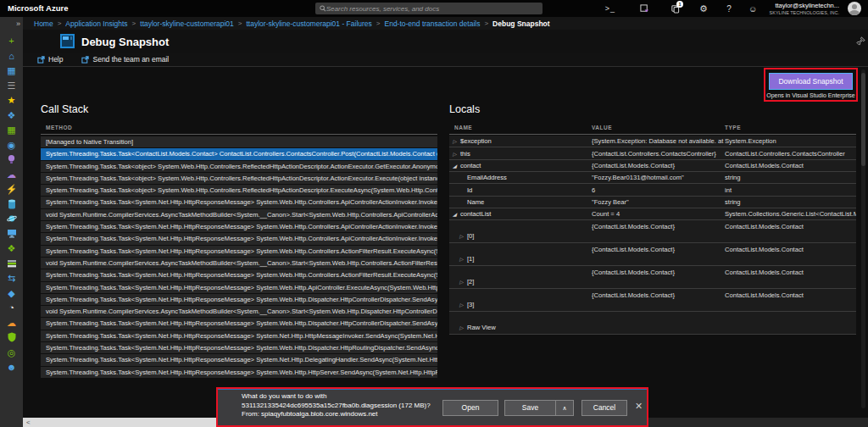  Describe the element at coordinates (432, 8) in the screenshot. I see `search-input` at that location.